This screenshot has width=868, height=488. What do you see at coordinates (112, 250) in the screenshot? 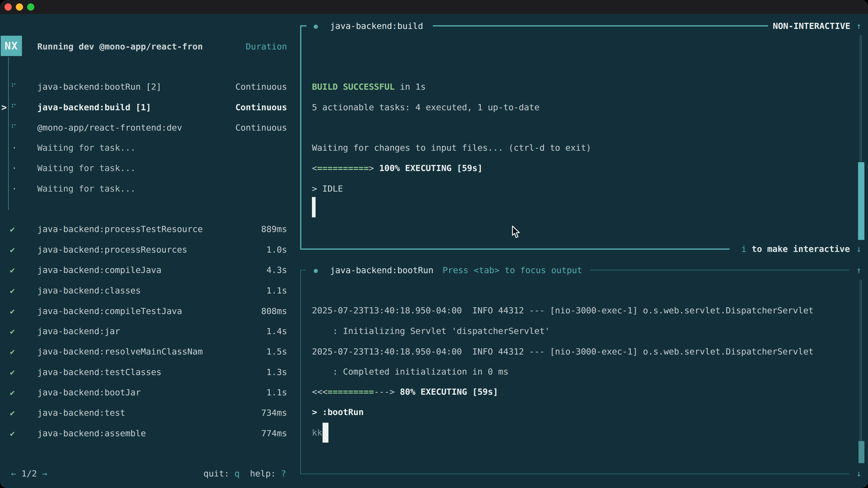
I see `sidebar-task-completed: java-backend:processResources` at bounding box center [112, 250].